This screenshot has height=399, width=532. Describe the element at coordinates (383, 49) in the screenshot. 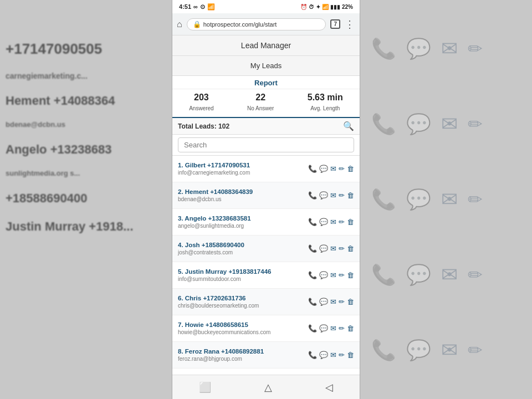

I see `phone-icon-bg: 📞` at that location.